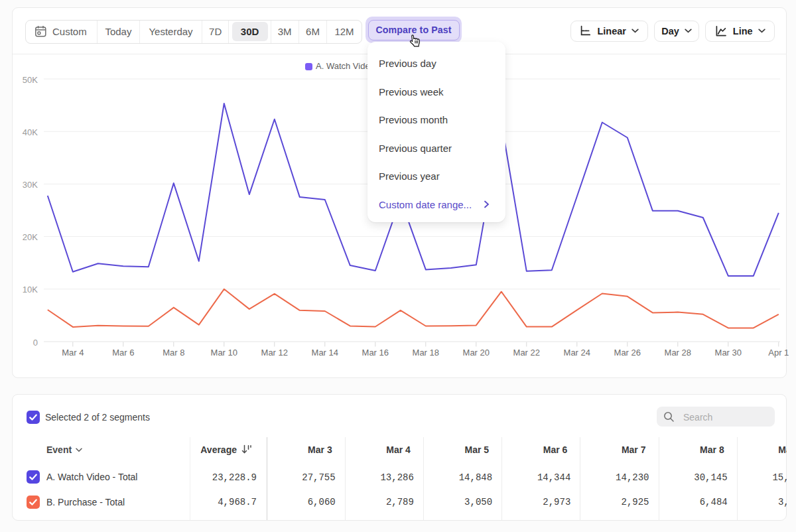 This screenshot has width=796, height=532. Describe the element at coordinates (31, 133) in the screenshot. I see `svg-text: 40K` at that location.